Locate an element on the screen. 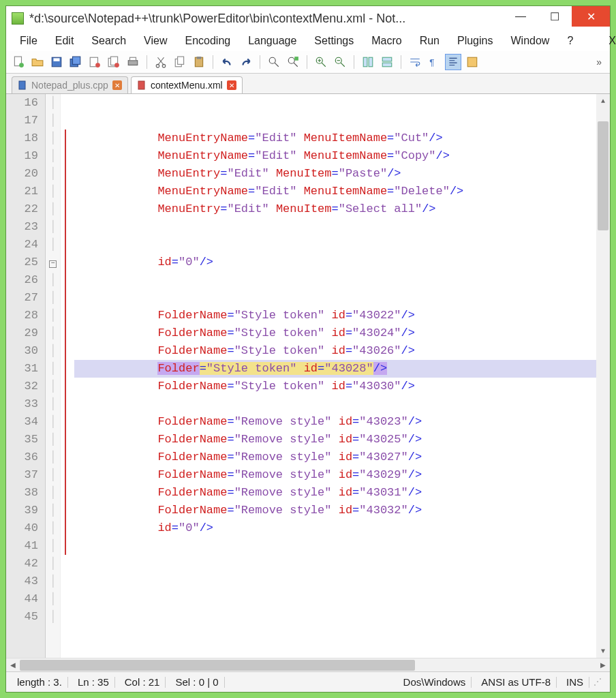 The width and height of the screenshot is (616, 698). find-icon is located at coordinates (274, 62).